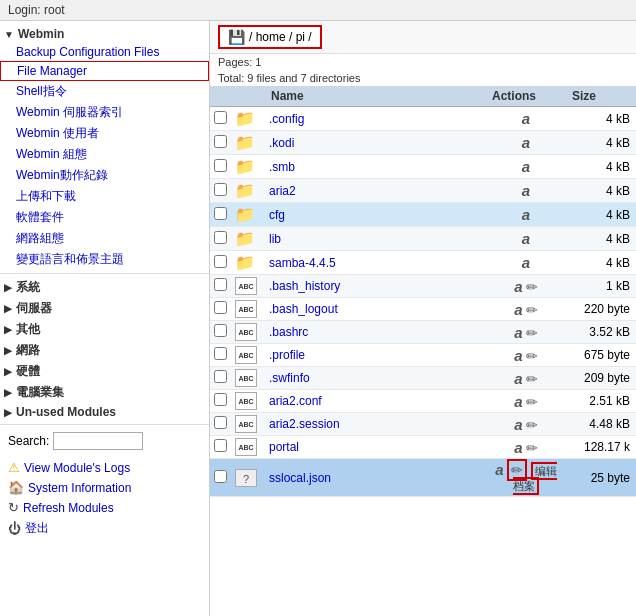 The height and width of the screenshot is (616, 636). Describe the element at coordinates (601, 402) in the screenshot. I see `file-size: 2.51 kB` at that location.